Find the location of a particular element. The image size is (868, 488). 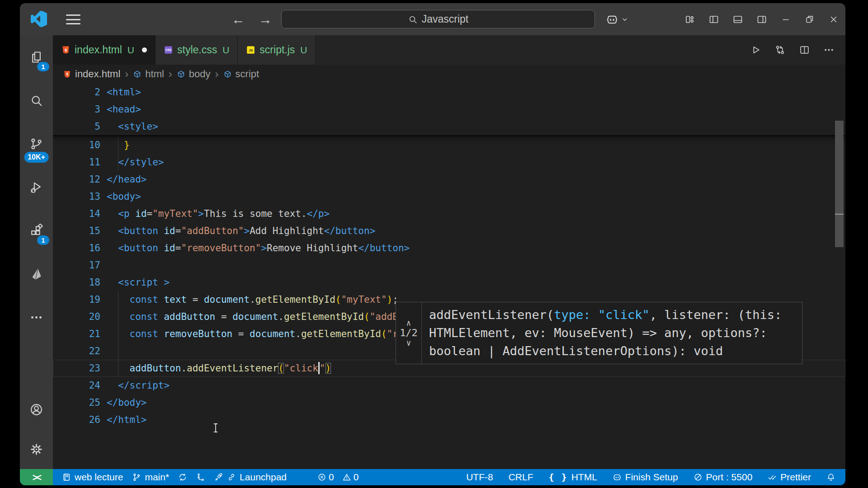

chevron-down-icon is located at coordinates (625, 19).